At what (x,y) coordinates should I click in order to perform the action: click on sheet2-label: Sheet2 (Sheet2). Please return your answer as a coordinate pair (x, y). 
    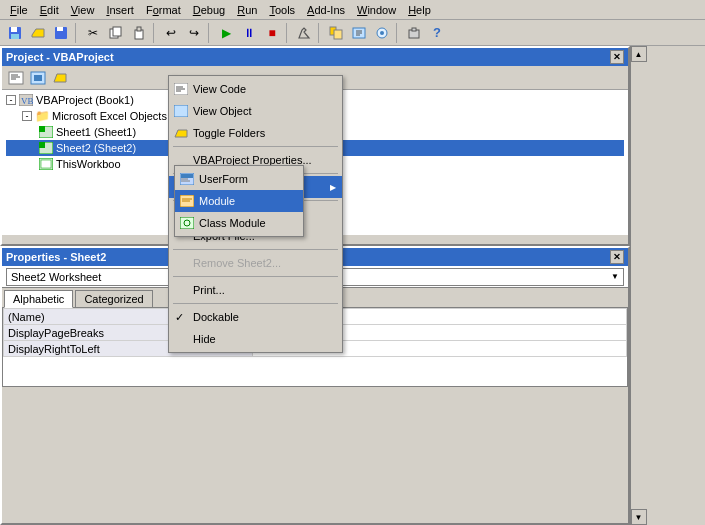
    Looking at the image, I should click on (96, 148).